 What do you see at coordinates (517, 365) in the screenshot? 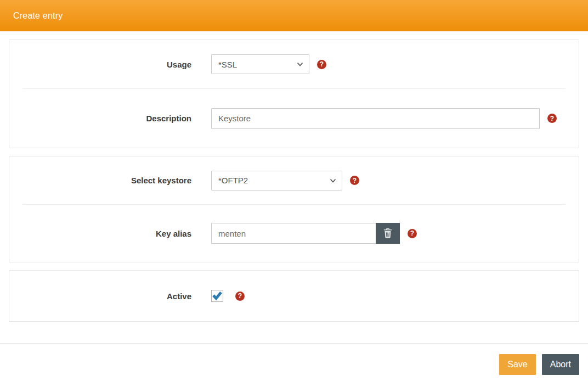
I see `save-button: Save` at bounding box center [517, 365].